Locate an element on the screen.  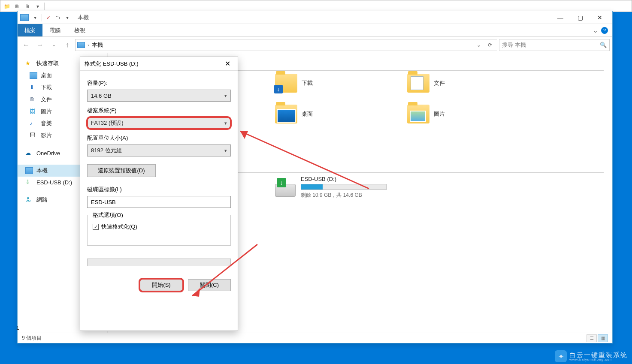
folder-desktop: 桌面 is located at coordinates (294, 114).